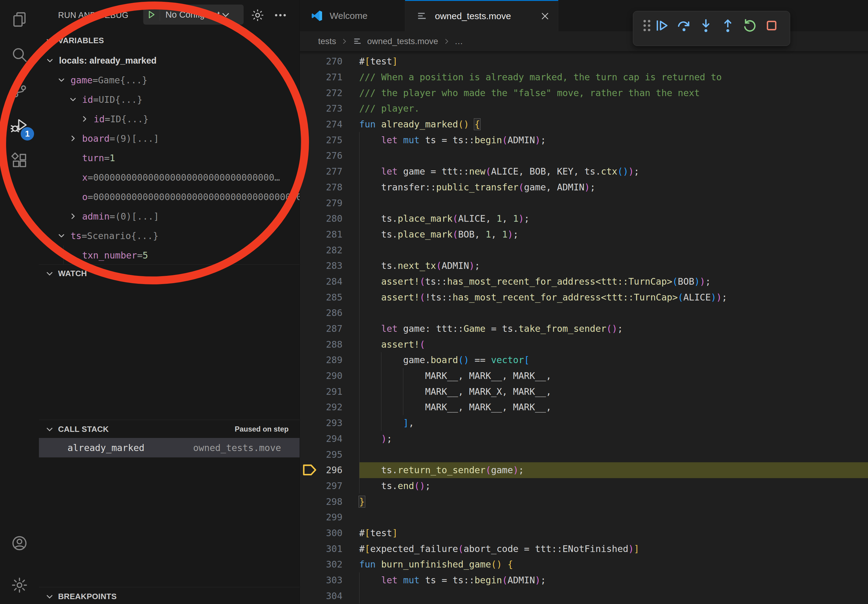 The height and width of the screenshot is (604, 868). I want to click on line-content: game.board() == vector[, so click(614, 360).